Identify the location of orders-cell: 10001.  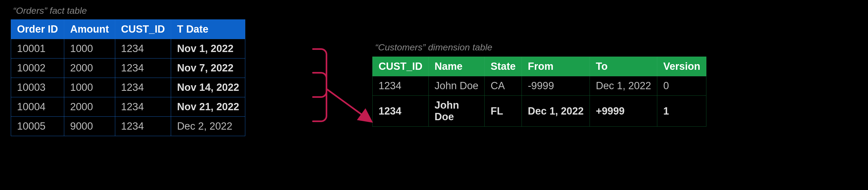
(38, 49).